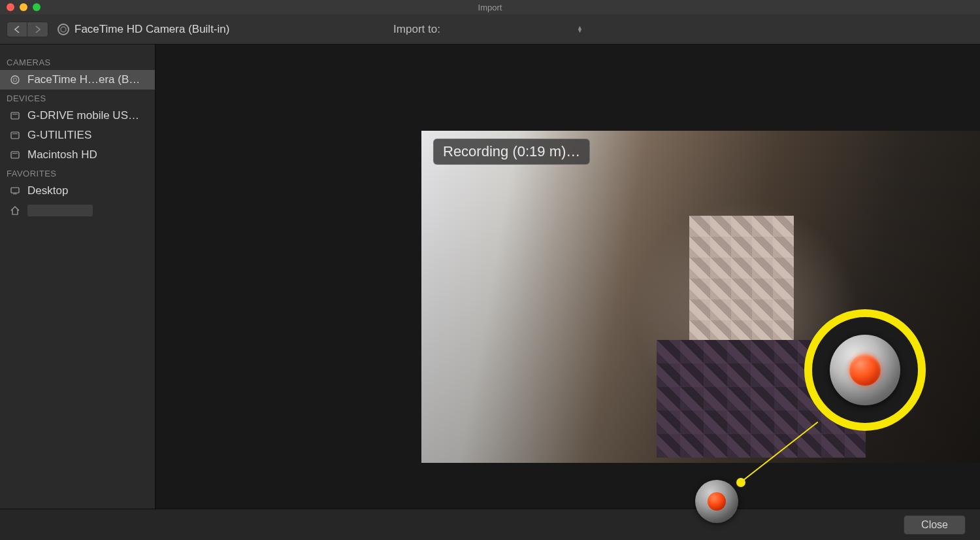 Image resolution: width=980 pixels, height=540 pixels. I want to click on sidebar-item-gutilities: G-UTILITIES, so click(77, 135).